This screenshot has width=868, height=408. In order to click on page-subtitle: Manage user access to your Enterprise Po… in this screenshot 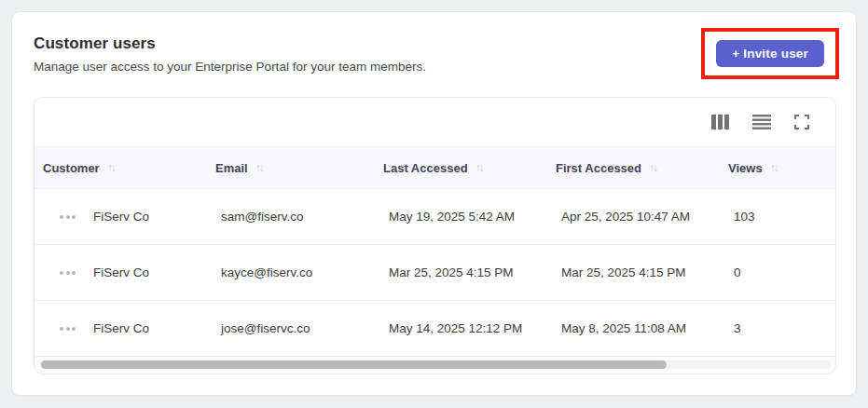, I will do `click(229, 67)`.